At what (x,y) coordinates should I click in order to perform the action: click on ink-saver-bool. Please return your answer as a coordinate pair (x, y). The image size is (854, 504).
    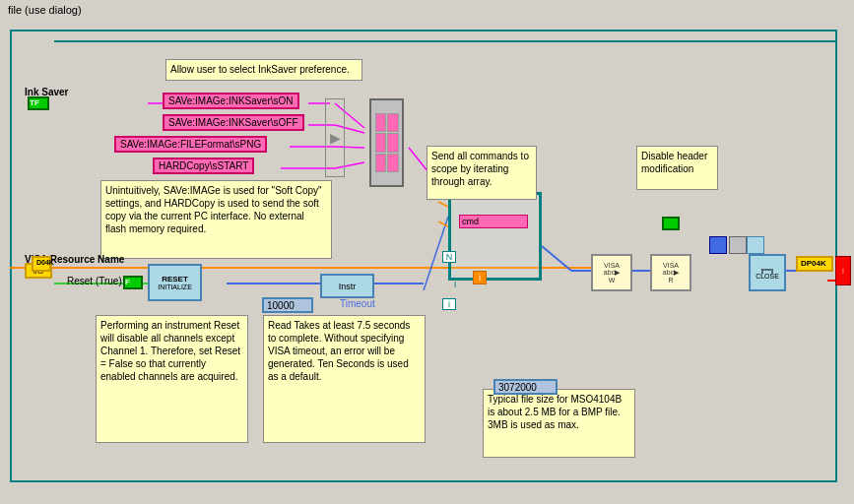
    Looking at the image, I should click on (38, 103).